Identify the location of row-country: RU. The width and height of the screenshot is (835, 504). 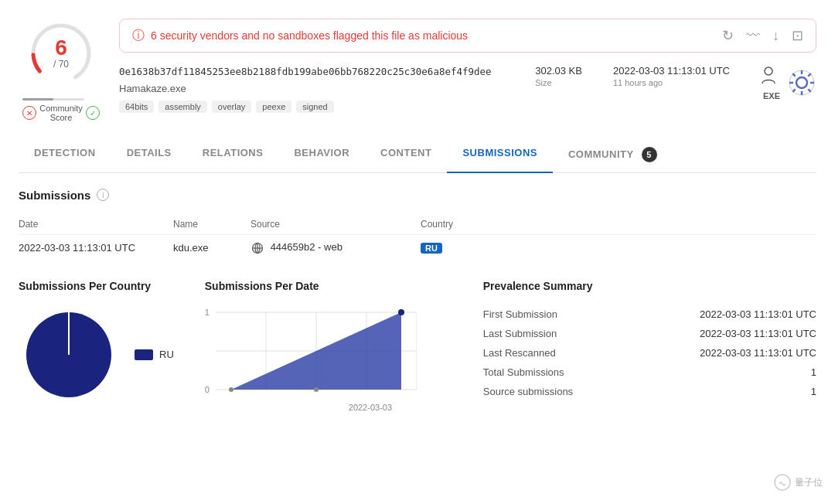
(459, 247).